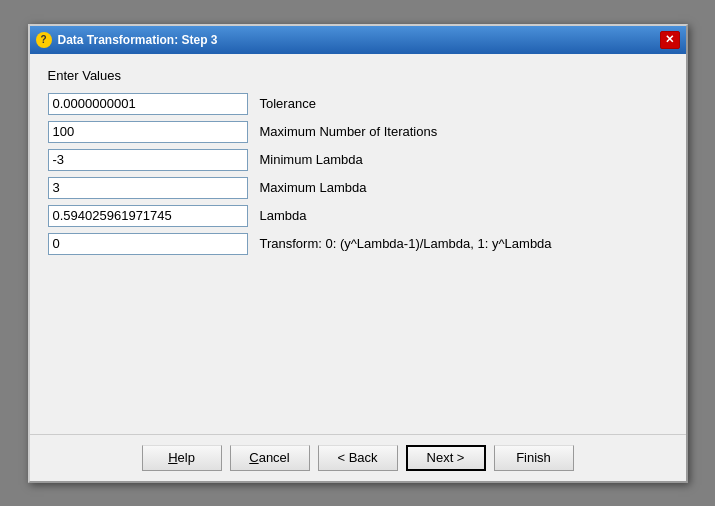 The image size is (715, 506). What do you see at coordinates (148, 132) in the screenshot?
I see `max-iterations-input` at bounding box center [148, 132].